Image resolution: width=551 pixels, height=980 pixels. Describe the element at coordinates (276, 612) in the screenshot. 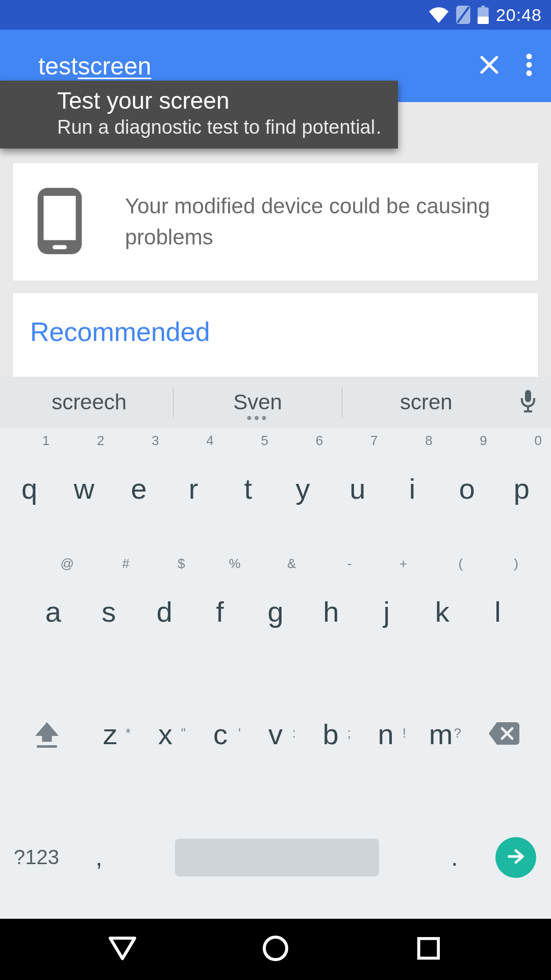

I see `key-g: &g` at that location.